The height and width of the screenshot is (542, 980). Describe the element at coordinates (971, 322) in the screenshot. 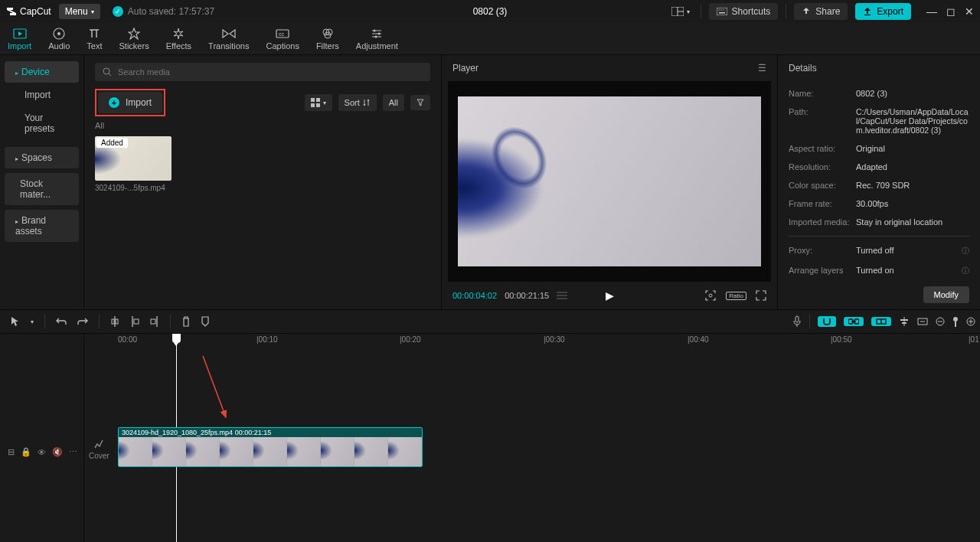

I see `zoom-plus` at that location.